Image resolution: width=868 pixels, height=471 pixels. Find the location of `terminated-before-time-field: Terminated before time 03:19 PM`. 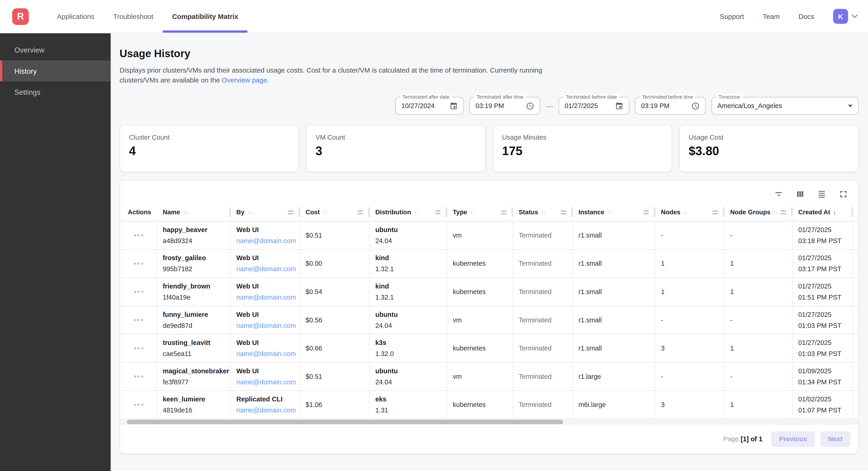

terminated-before-time-field: Terminated before time 03:19 PM is located at coordinates (671, 106).